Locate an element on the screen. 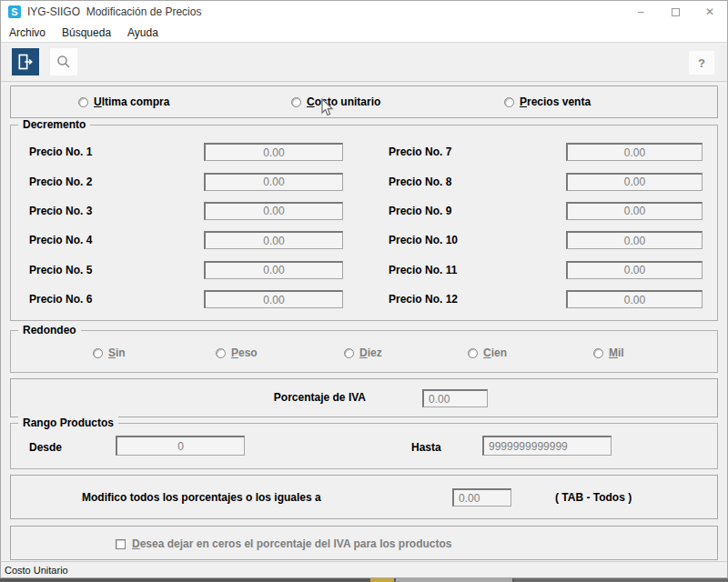  menu-busqueda: Búsqueda is located at coordinates (86, 33).